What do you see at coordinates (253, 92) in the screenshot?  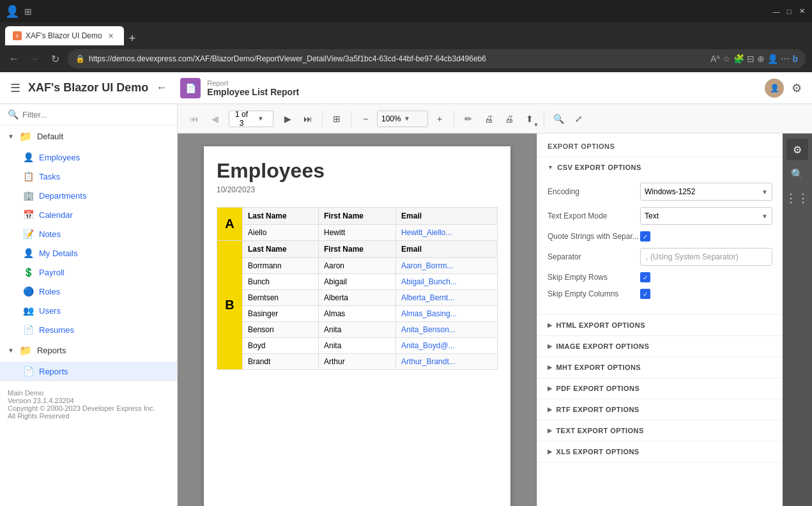 I see `report-name: Employee List Report` at bounding box center [253, 92].